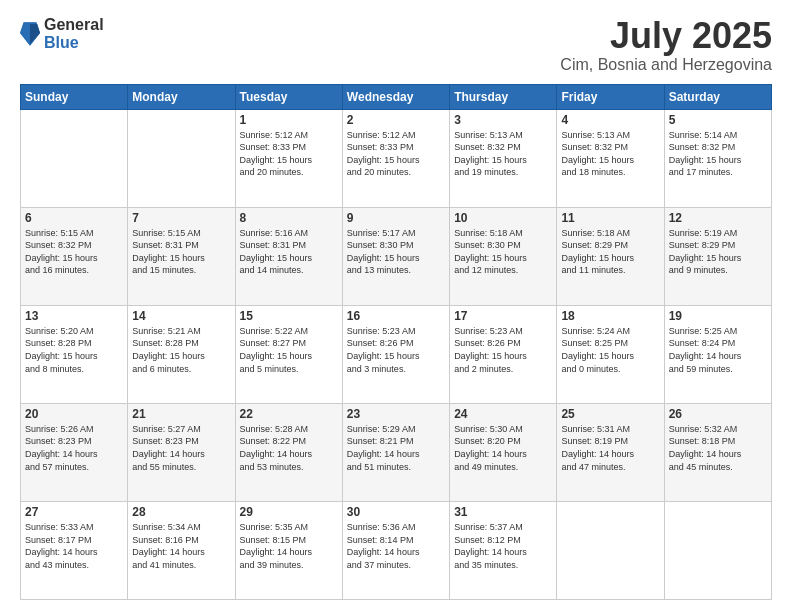 The width and height of the screenshot is (792, 612). What do you see at coordinates (74, 448) in the screenshot?
I see `day-info: Sunrise: 5:26 AM Sunset: 8:23 PM Dayligh…` at bounding box center [74, 448].